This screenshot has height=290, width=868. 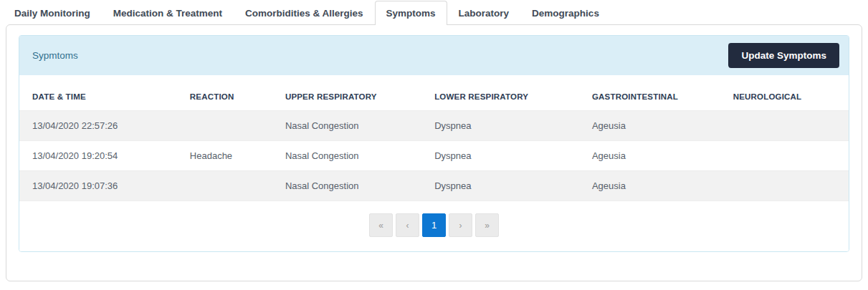 What do you see at coordinates (407, 225) in the screenshot?
I see `pagination-prev-button: ‹` at bounding box center [407, 225].